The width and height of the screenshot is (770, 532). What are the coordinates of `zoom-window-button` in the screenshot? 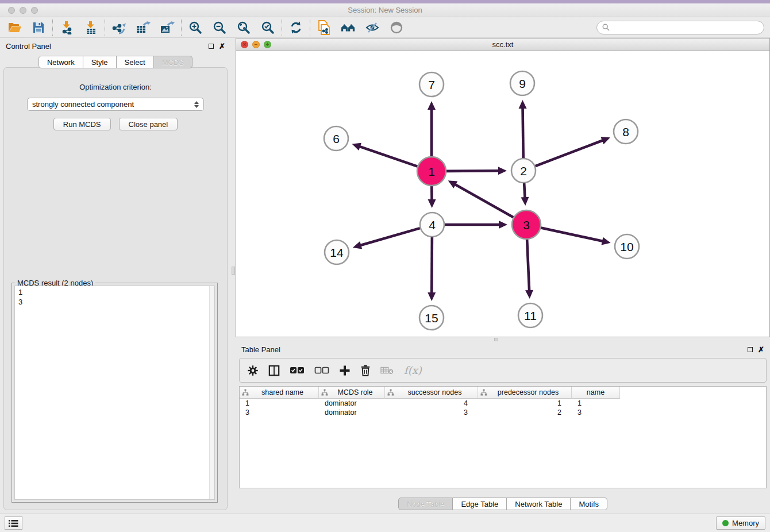 It's located at (34, 10).